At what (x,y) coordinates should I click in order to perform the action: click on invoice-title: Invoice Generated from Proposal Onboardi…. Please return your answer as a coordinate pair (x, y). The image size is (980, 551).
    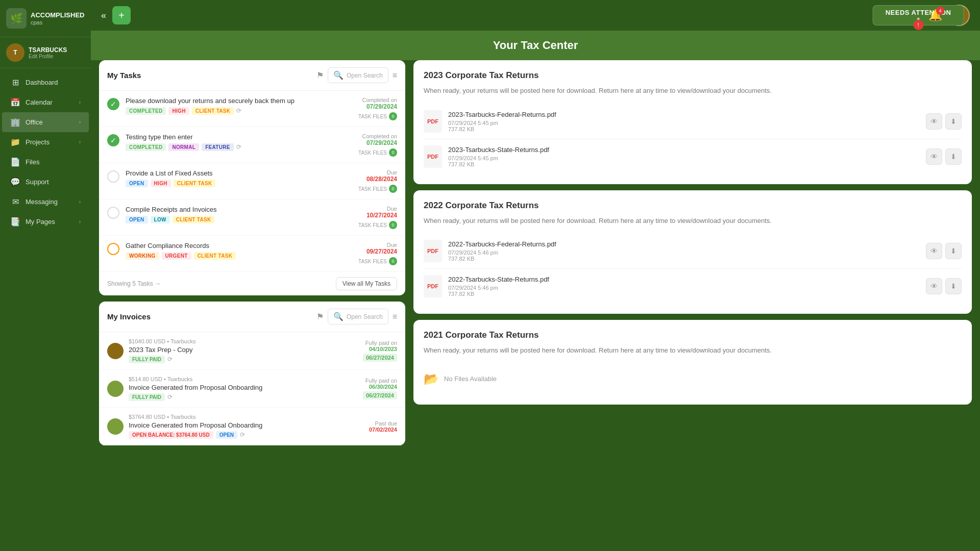
    Looking at the image, I should click on (246, 425).